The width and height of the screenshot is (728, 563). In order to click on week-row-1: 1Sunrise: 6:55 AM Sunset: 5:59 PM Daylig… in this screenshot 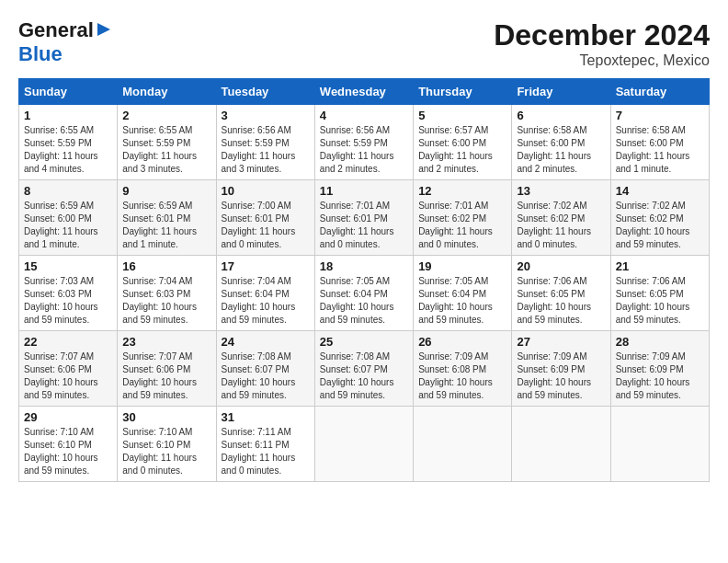, I will do `click(364, 143)`.